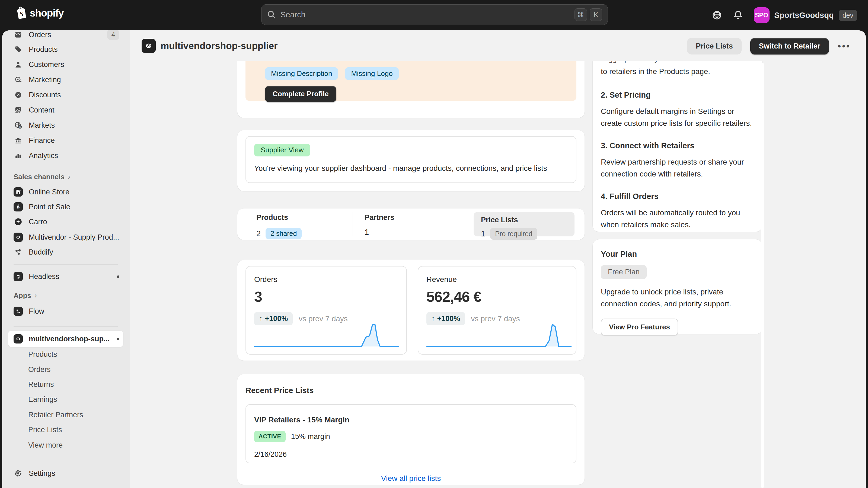 This screenshot has height=488, width=868. Describe the element at coordinates (259, 234) in the screenshot. I see `products-count: 2` at that location.